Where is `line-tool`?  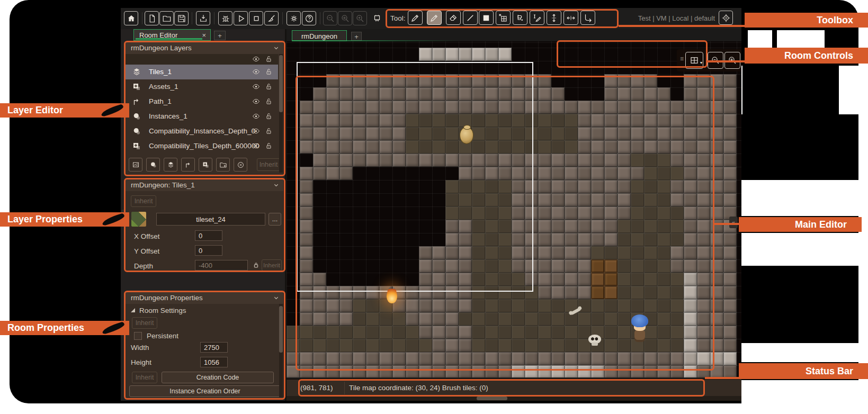
line-tool is located at coordinates (470, 18).